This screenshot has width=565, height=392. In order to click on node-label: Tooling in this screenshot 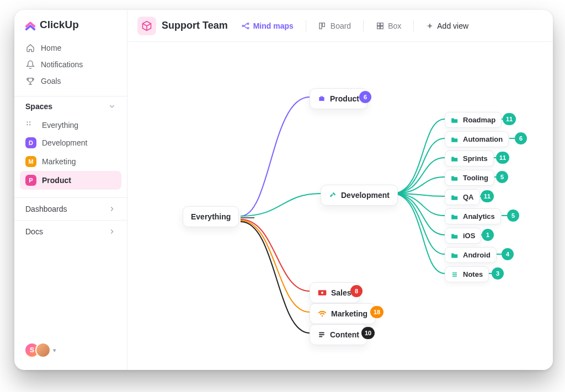, I will do `click(476, 178)`.